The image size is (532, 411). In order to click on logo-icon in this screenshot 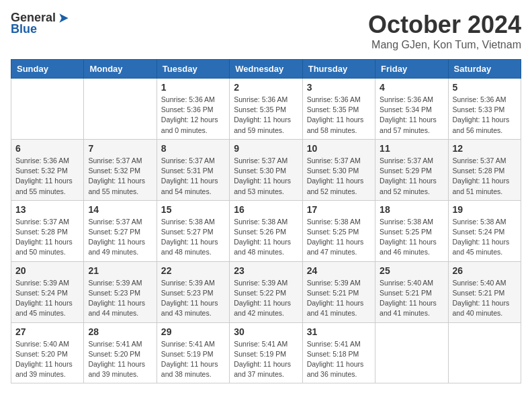, I will do `click(64, 18)`.